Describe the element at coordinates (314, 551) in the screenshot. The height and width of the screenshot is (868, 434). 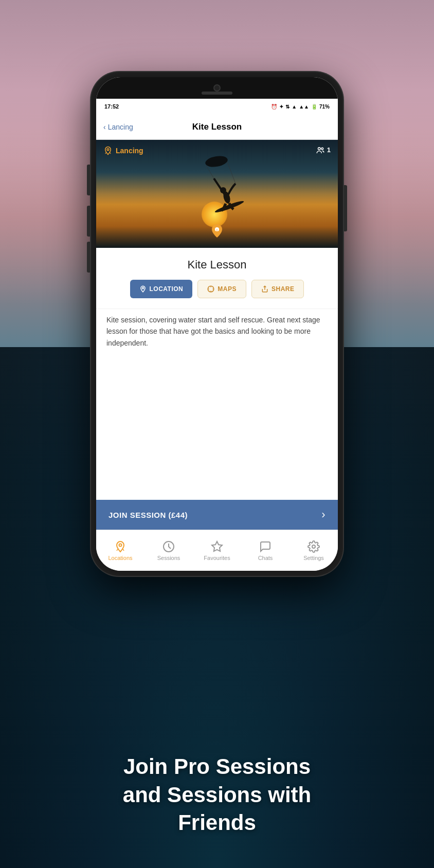
I see `nav-item-settings: Settings` at that location.